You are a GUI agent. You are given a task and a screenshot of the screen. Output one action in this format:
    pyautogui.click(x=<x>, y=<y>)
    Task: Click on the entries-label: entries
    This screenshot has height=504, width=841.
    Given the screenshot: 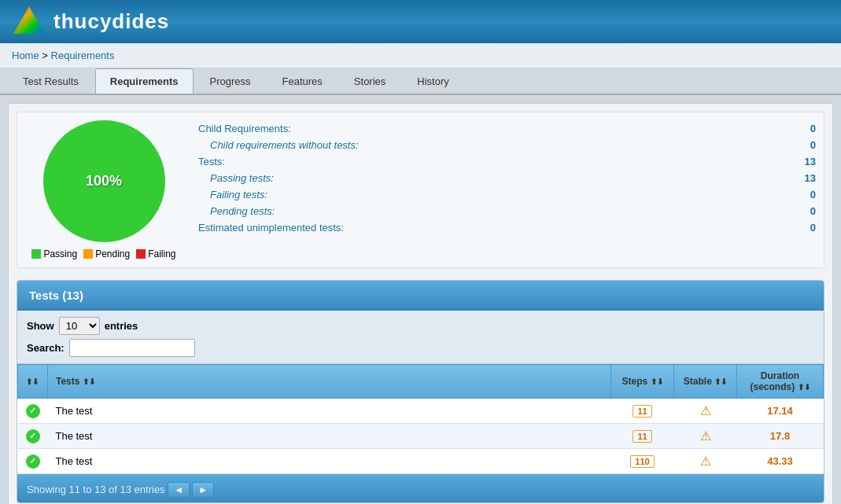 What is the action you would take?
    pyautogui.click(x=121, y=326)
    